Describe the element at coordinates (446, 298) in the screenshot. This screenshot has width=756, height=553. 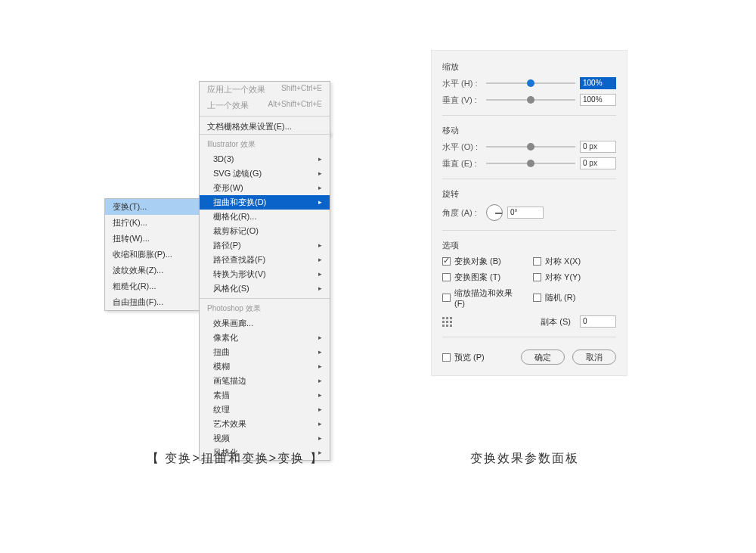
I see `checkbox-scale-strokes` at that location.